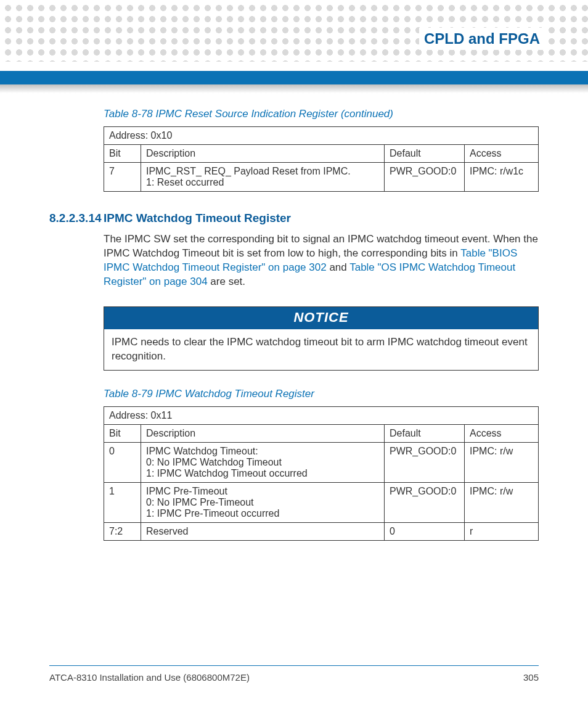 Image resolution: width=588 pixels, height=706 pixels. What do you see at coordinates (502, 532) in the screenshot?
I see `cell-access: r` at bounding box center [502, 532].